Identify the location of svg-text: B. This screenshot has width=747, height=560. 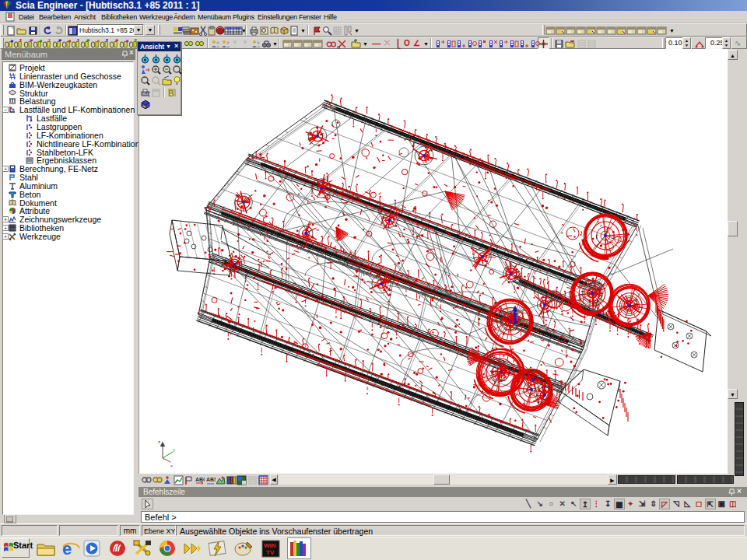
(171, 93).